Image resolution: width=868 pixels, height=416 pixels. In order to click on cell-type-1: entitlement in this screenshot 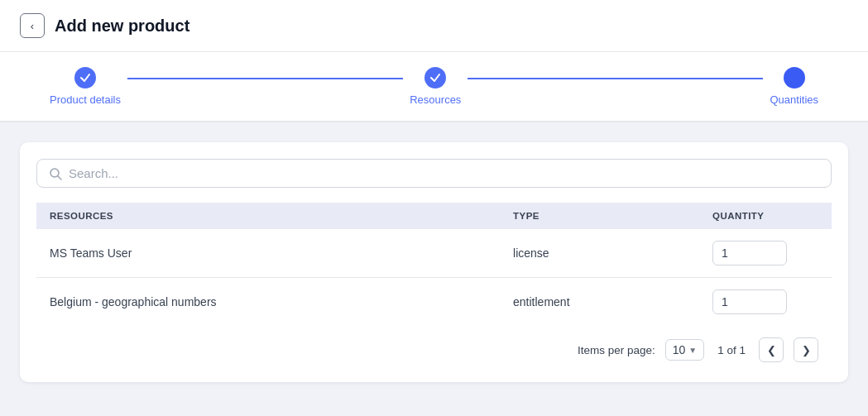, I will do `click(599, 303)`.